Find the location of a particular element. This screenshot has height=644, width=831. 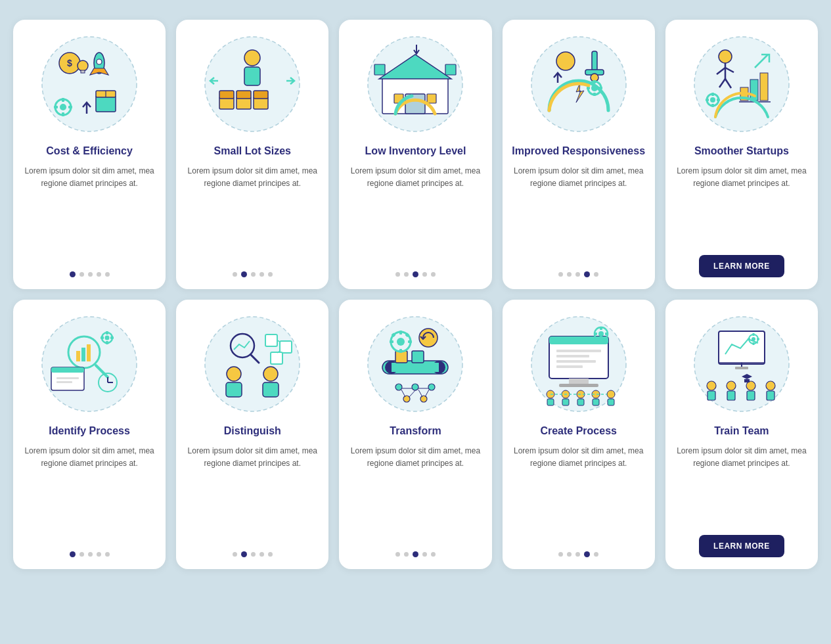

card-smoother-startups-title: Smoother Startups is located at coordinates (742, 151).